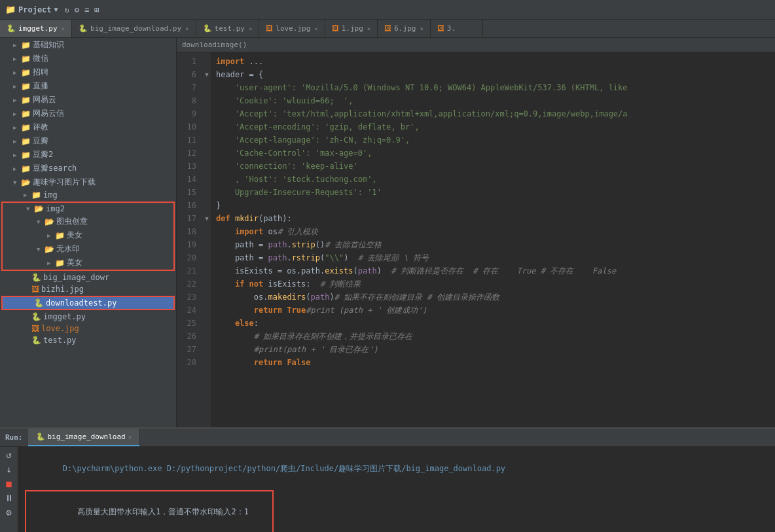  I want to click on python-file-icon: 🐍, so click(37, 340).